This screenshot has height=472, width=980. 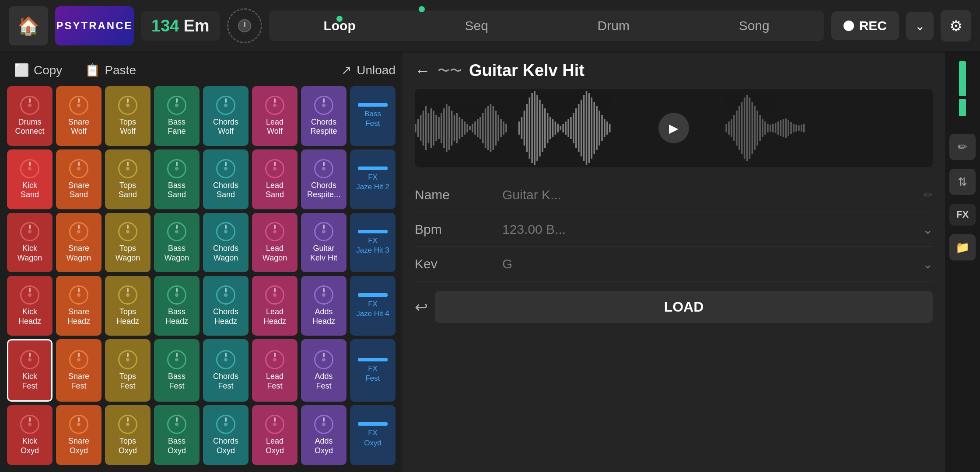 I want to click on tab-seq: Seq, so click(x=476, y=26).